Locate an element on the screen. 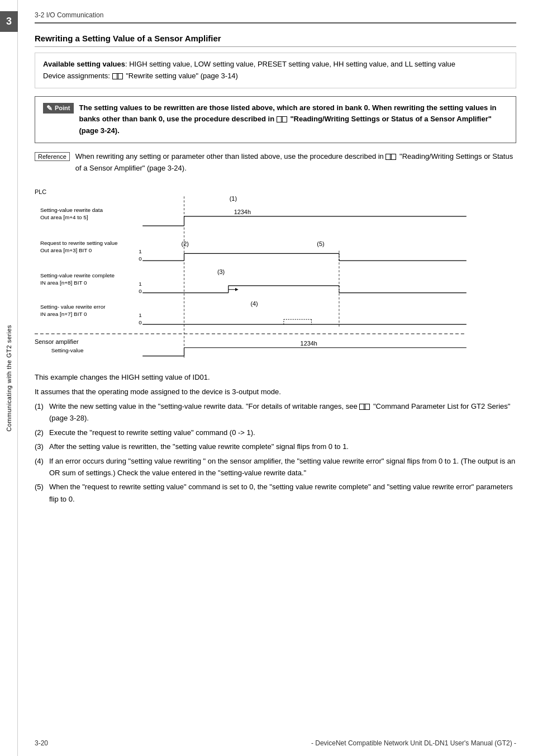 The image size is (533, 756). row3-label1: Setting-value rewrite complete is located at coordinates (78, 275).